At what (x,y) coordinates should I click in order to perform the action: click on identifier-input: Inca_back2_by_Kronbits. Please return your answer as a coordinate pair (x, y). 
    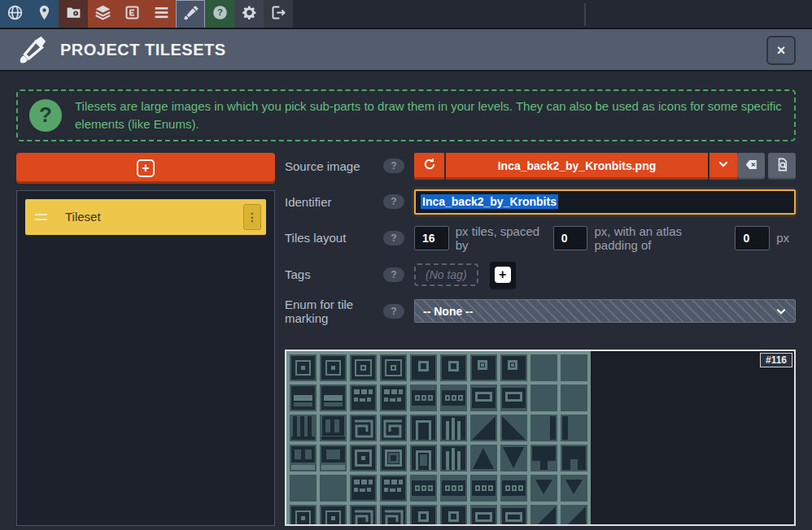
    Looking at the image, I should click on (605, 202).